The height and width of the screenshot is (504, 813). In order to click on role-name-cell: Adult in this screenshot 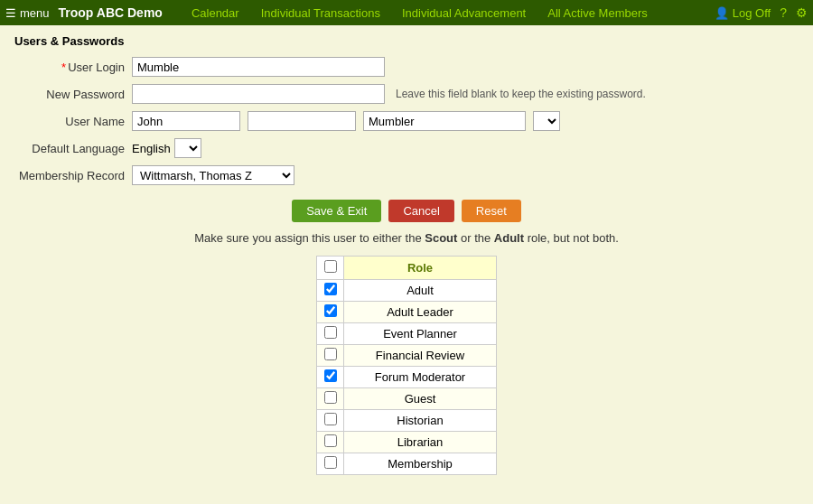, I will do `click(421, 291)`.